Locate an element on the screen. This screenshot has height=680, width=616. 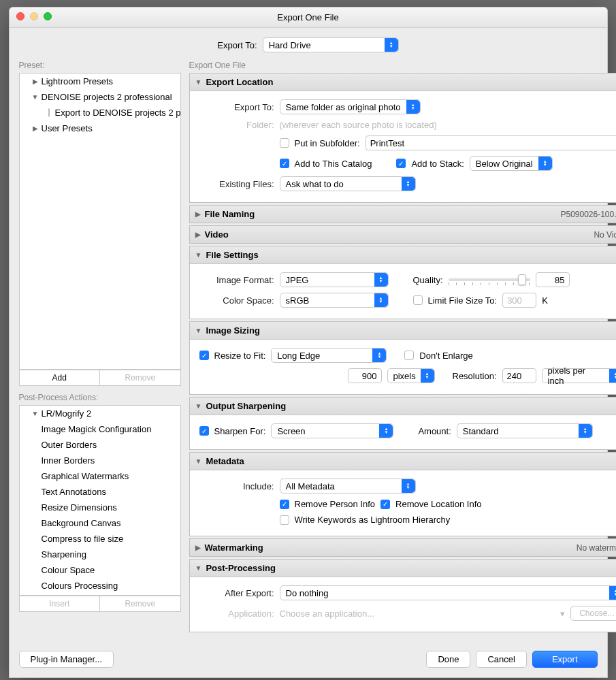
metadata-include-select: All Metadata is located at coordinates (348, 486).